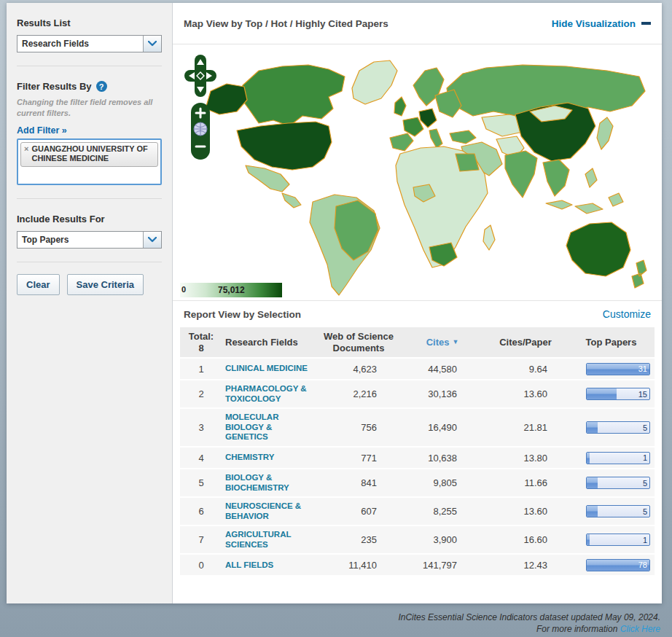  What do you see at coordinates (201, 512) in the screenshot?
I see `row-rank: 6` at bounding box center [201, 512].